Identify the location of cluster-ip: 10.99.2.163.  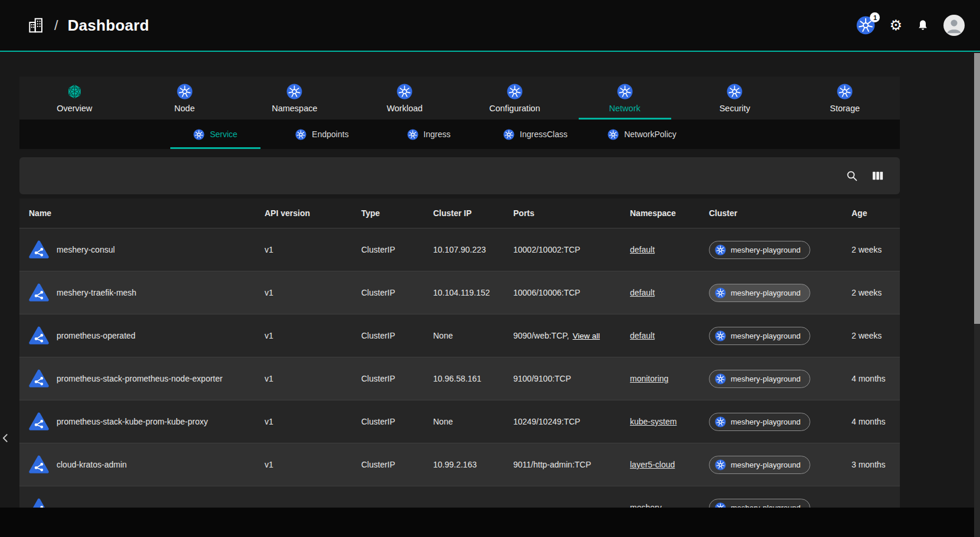
(464, 465).